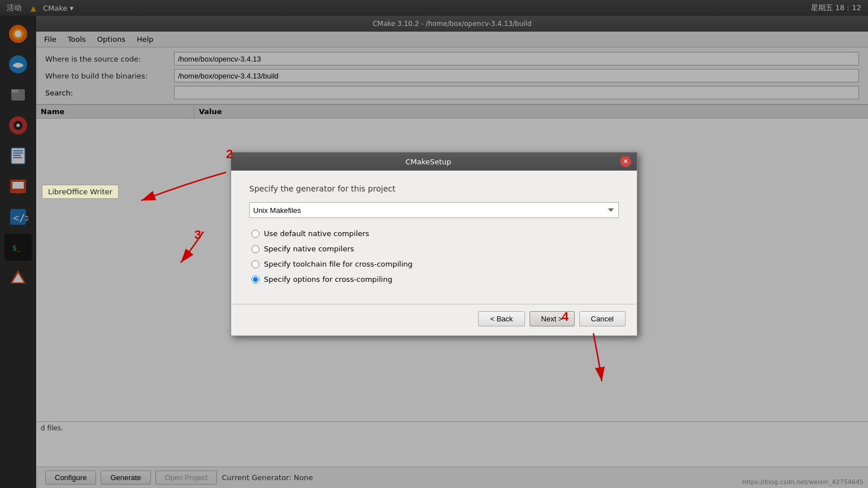 The height and width of the screenshot is (488, 868). Describe the element at coordinates (255, 280) in the screenshot. I see `radio-cross-compile` at that location.